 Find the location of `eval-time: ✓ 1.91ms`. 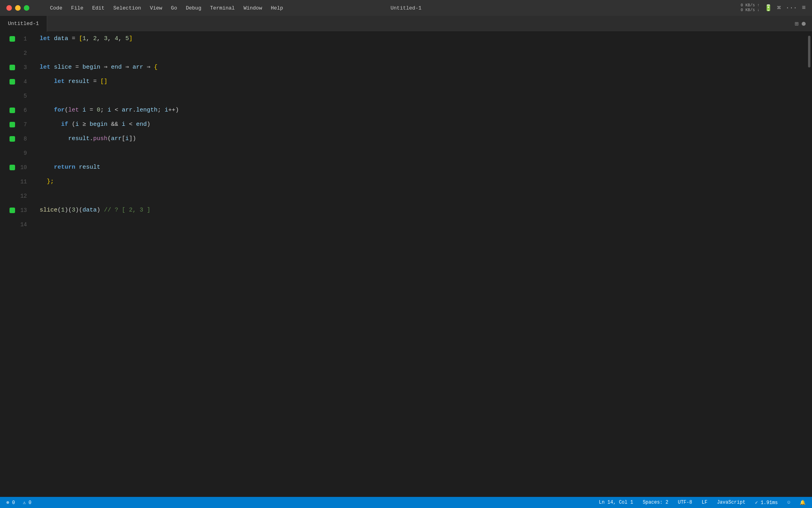

eval-time: ✓ 1.91ms is located at coordinates (766, 502).